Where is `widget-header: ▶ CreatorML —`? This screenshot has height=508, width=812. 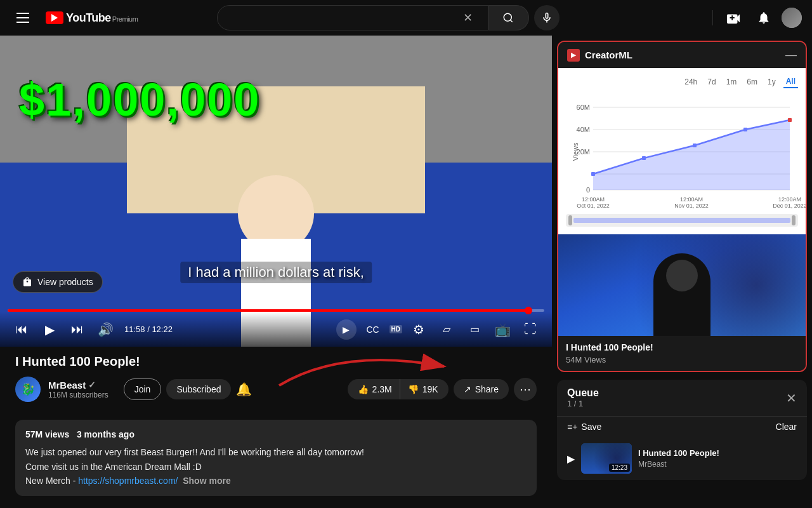
widget-header: ▶ CreatorML — is located at coordinates (682, 55).